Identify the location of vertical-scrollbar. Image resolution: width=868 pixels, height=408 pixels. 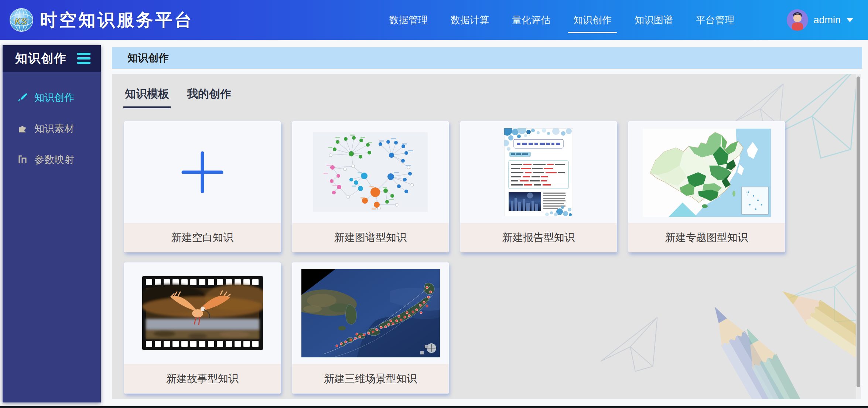
(858, 237).